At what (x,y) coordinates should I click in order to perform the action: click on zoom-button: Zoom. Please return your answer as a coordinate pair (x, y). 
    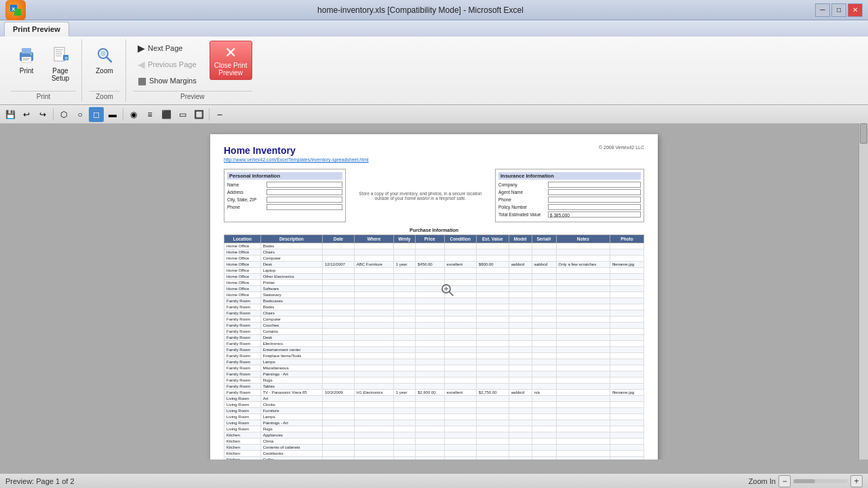
    Looking at the image, I should click on (104, 60).